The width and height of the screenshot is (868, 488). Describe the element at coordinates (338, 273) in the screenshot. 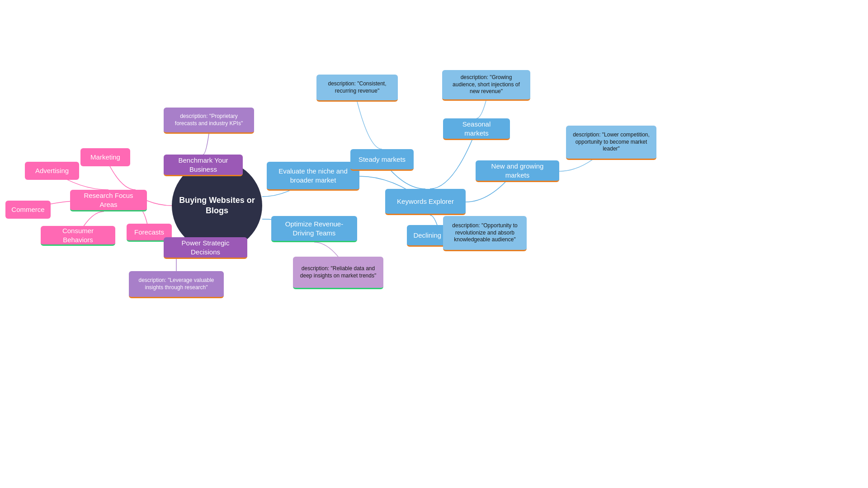

I see `desc-optimize-node: description: "Reliable data and deep ins…` at that location.